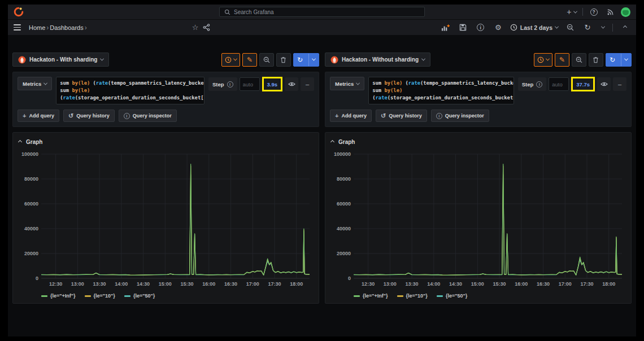 Image resolution: width=644 pixels, height=341 pixels. I want to click on x-tick-label: 15:30, so click(188, 284).